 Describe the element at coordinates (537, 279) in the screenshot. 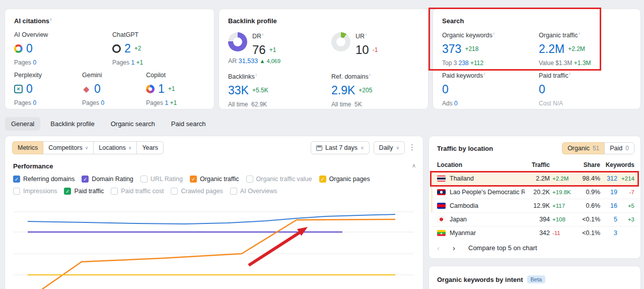

I see `beta-badge: Beta` at that location.